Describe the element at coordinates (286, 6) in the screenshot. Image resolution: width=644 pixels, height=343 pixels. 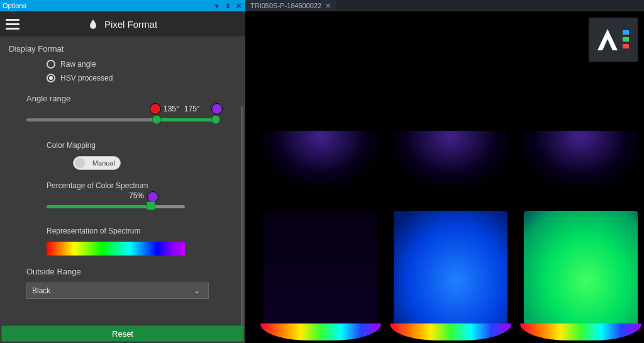
I see `viewer-tab-label: TRI050S-P-184600022` at that location.